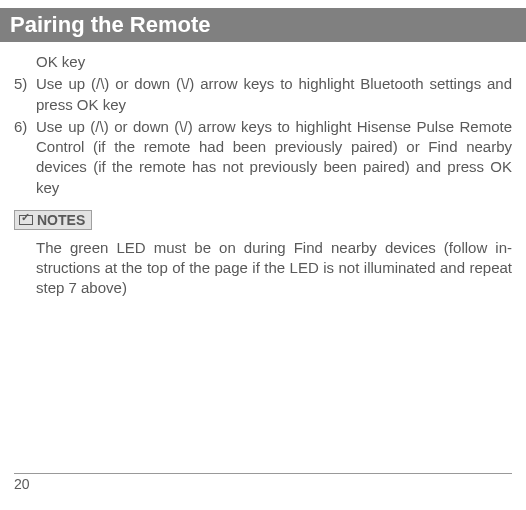 Image resolution: width=526 pixels, height=510 pixels. Describe the element at coordinates (263, 62) in the screenshot. I see `continued-text: OK key` at that location.